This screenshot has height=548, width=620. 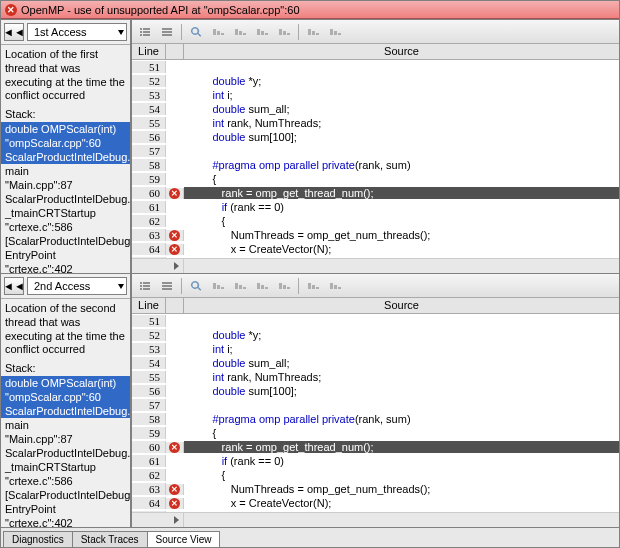 I want to click on error-icon: ✕, so click(x=174, y=490).